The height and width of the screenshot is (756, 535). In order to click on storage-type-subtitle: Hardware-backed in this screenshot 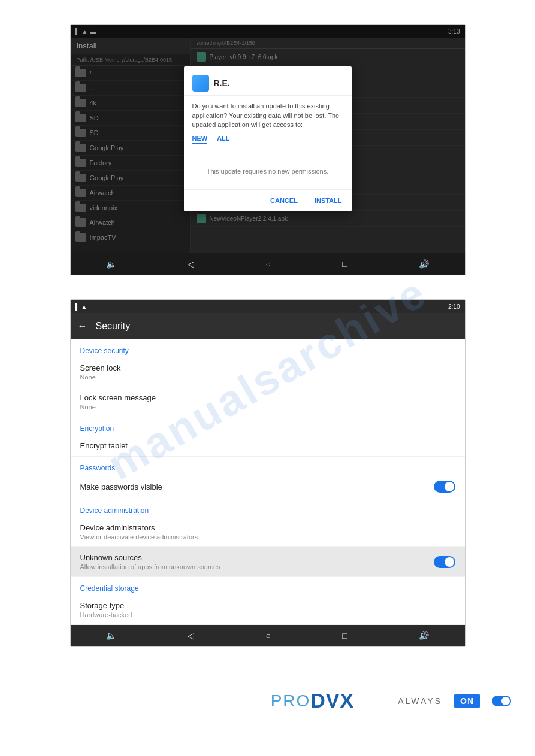, I will do `click(268, 615)`.